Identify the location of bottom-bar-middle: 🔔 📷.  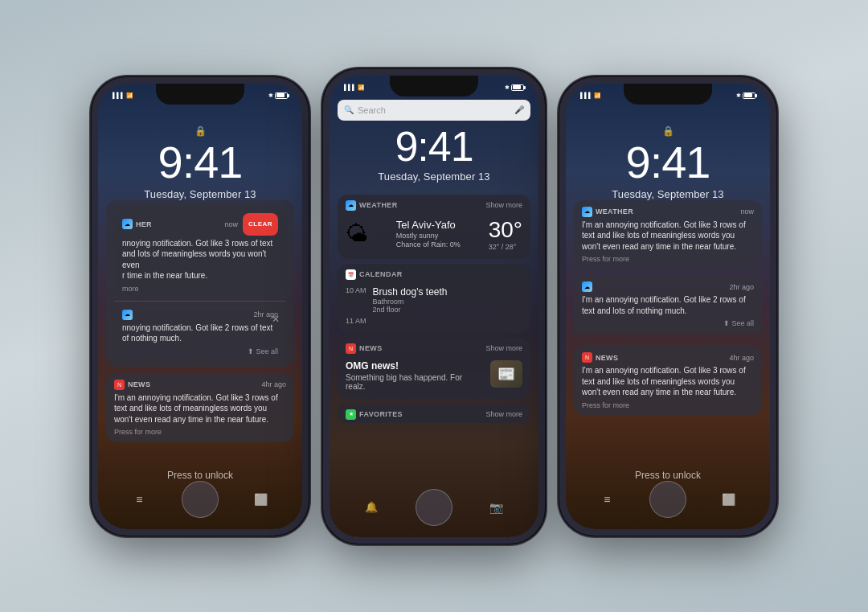
(434, 507).